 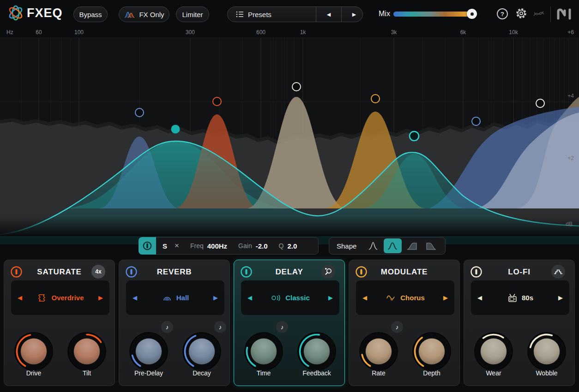 What do you see at coordinates (571, 32) in the screenshot?
I see `db-axis-label: +6` at bounding box center [571, 32].